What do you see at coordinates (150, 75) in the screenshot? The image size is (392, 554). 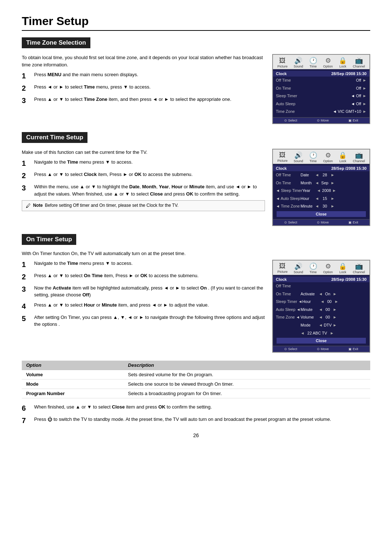 I see `step-content: Press MENU and the main menu screen disp…` at bounding box center [150, 75].